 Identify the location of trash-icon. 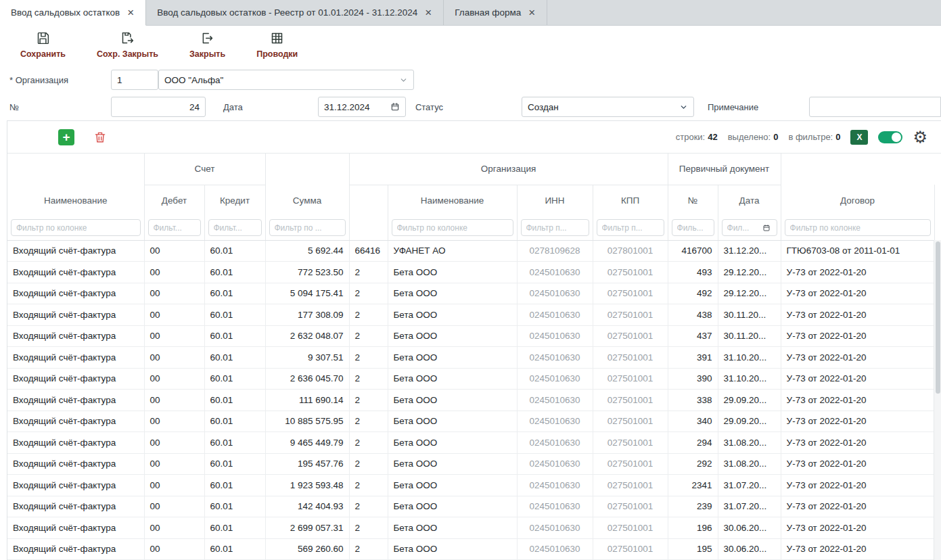
(100, 137).